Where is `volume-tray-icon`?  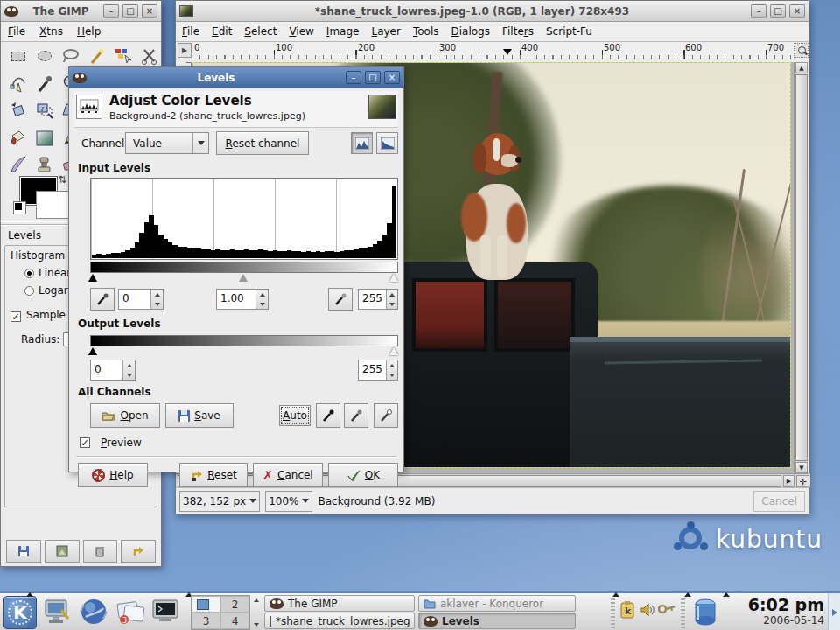 volume-tray-icon is located at coordinates (648, 612).